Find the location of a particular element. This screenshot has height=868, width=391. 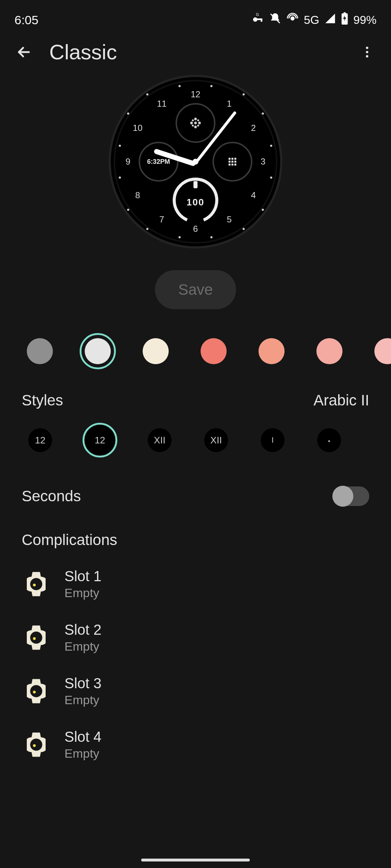

complication-slot-title: Slot 2 is located at coordinates (83, 630).